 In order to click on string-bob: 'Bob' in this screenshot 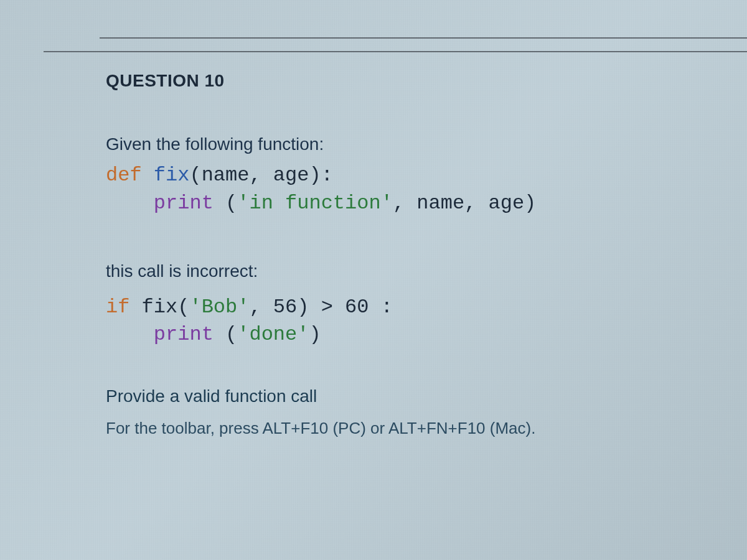, I will do `click(219, 307)`.